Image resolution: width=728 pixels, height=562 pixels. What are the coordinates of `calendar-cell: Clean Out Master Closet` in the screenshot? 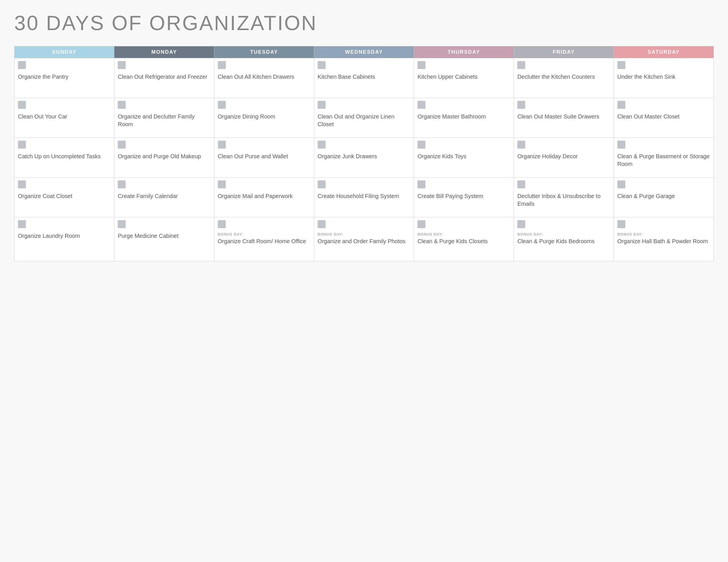 It's located at (663, 118).